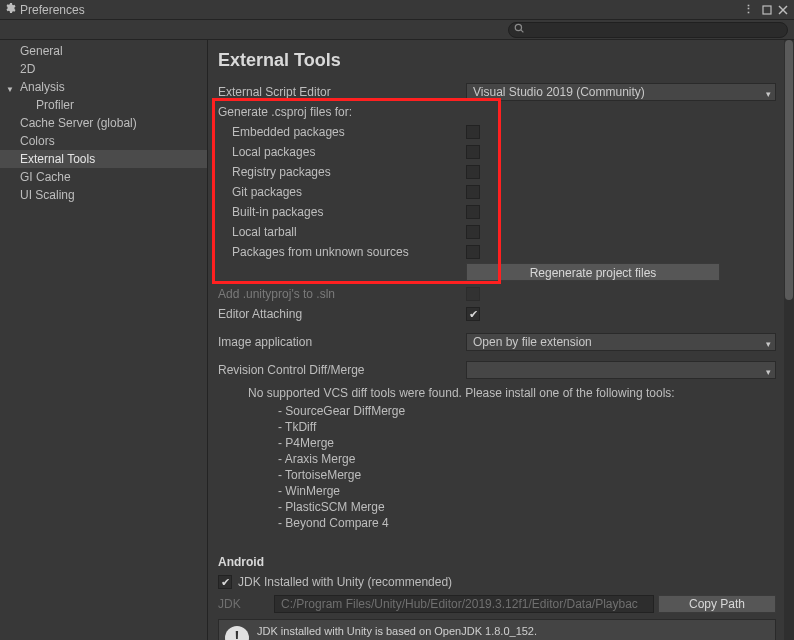 This screenshot has width=794, height=640. What do you see at coordinates (104, 159) in the screenshot?
I see `sidebar-item-external-tools: External Tools` at bounding box center [104, 159].